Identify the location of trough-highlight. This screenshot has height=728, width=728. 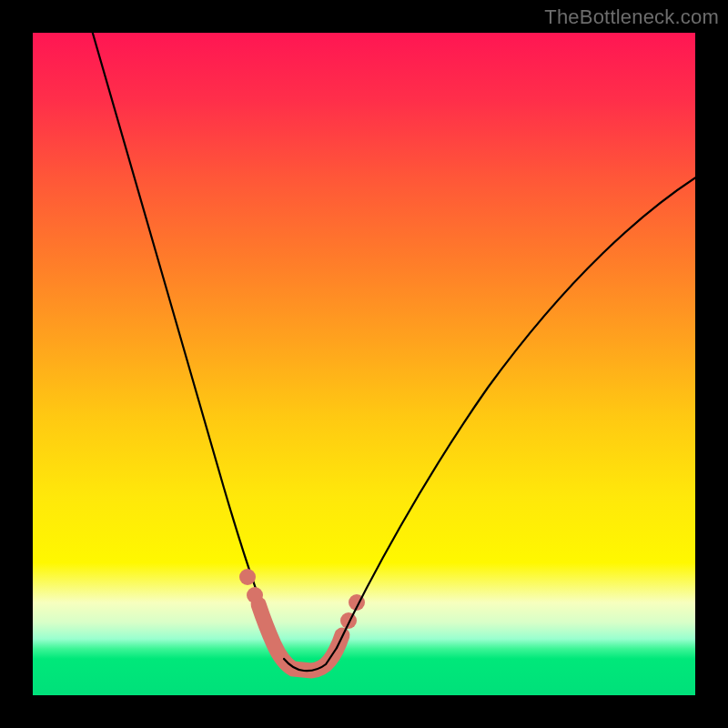
(300, 637).